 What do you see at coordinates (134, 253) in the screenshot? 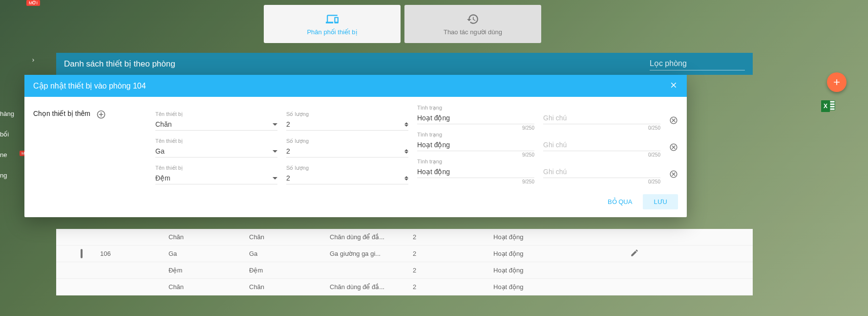
I see `room-cell: 106` at bounding box center [134, 253].